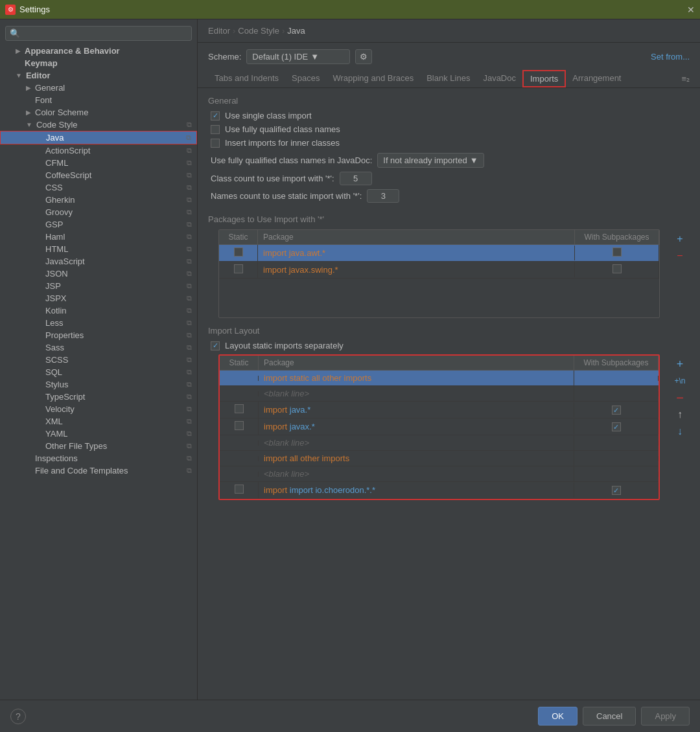 This screenshot has width=700, height=732. Describe the element at coordinates (99, 63) in the screenshot. I see `sidebar-item-keymap: Keymap` at that location.